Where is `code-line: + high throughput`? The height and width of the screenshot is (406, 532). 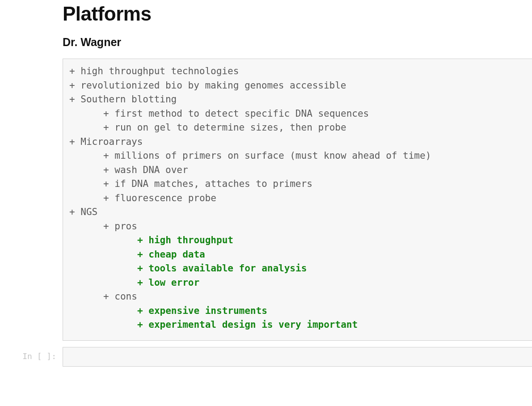
code-line: + high throughput is located at coordinates (298, 241).